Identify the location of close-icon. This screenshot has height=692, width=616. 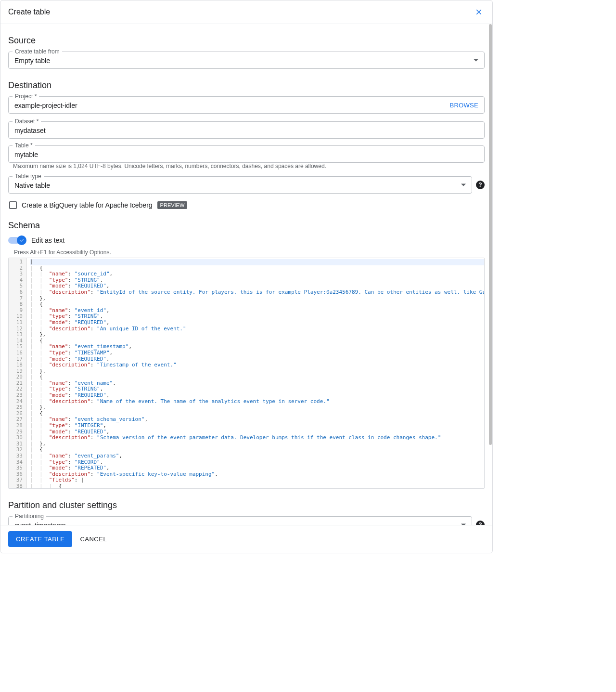
(479, 12).